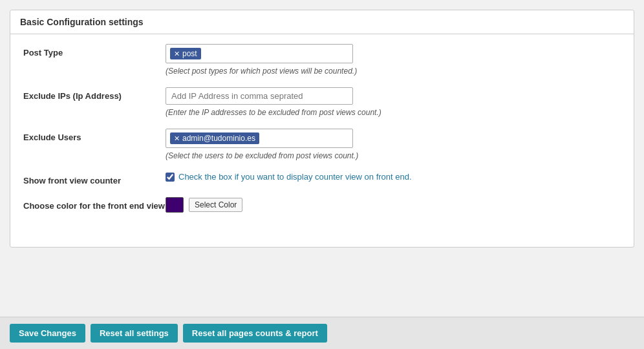 Image resolution: width=644 pixels, height=349 pixels. I want to click on save-changes-button: Save Changes, so click(48, 333).